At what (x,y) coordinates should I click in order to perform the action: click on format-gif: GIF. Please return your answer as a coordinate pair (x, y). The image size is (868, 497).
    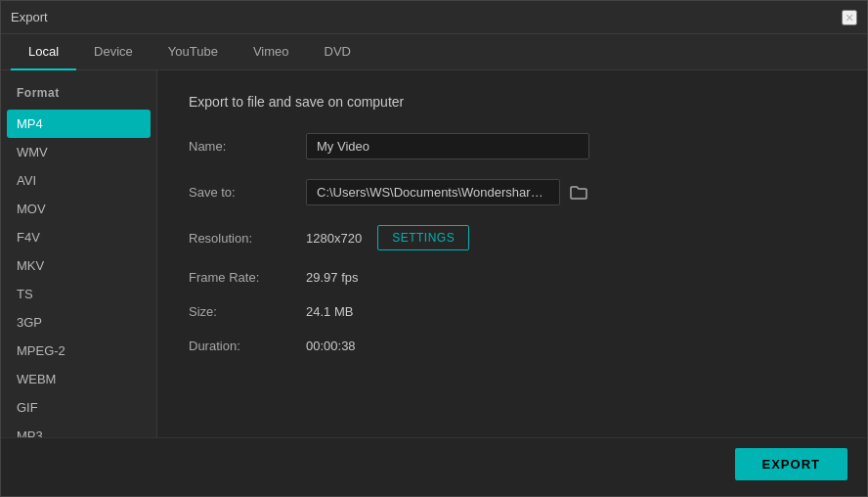
    Looking at the image, I should click on (78, 407).